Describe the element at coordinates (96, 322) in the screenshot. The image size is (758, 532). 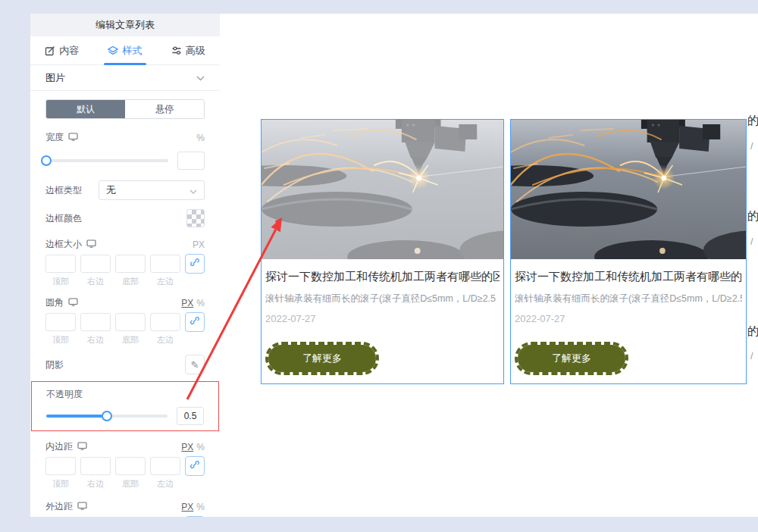
I see `radius-right-input` at that location.